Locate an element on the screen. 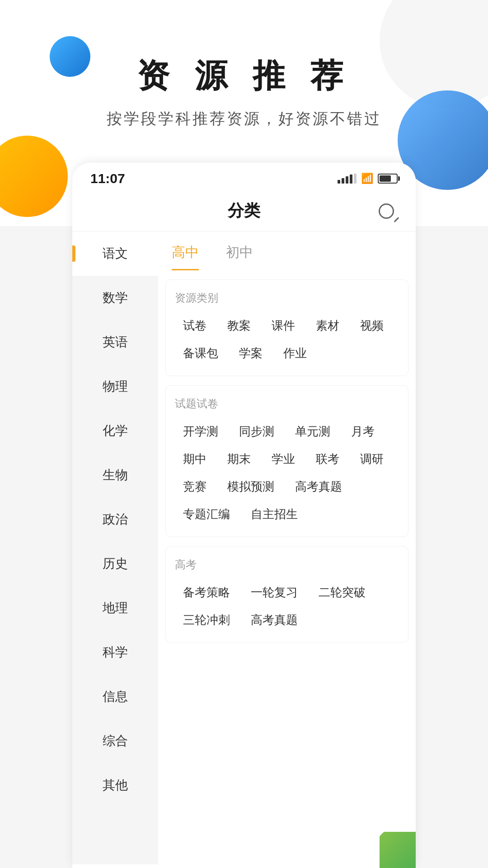 The height and width of the screenshot is (868, 488). page-header: 分类 is located at coordinates (244, 211).